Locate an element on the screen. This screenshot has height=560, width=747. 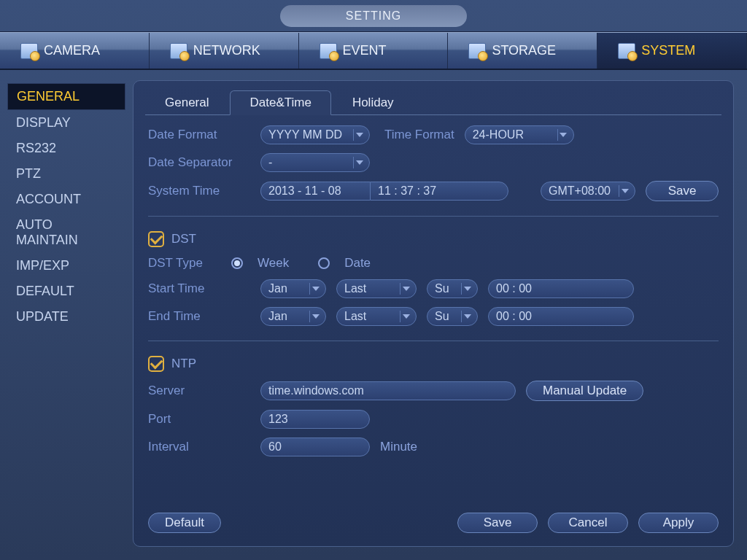
dst-section: DST is located at coordinates (433, 239).